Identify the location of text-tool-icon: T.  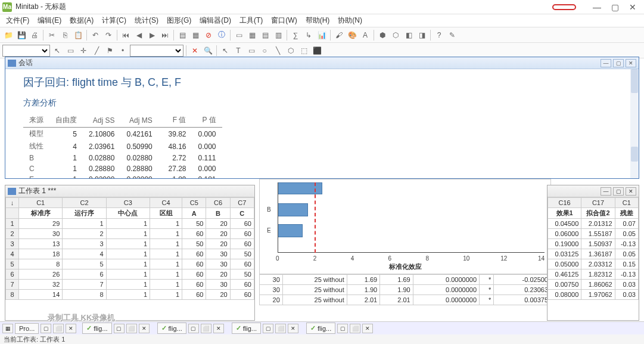
(238, 51).